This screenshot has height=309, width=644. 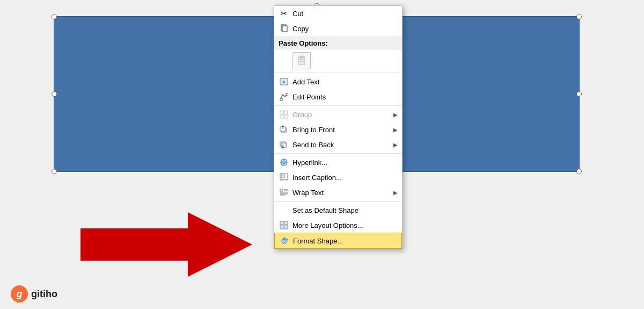 I want to click on more-layout-icon, so click(x=284, y=225).